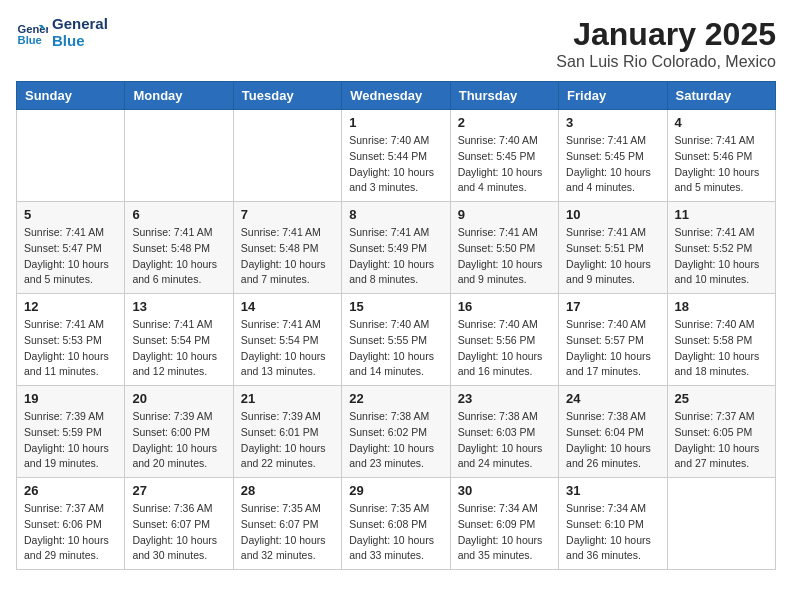  I want to click on day-number: 14, so click(288, 306).